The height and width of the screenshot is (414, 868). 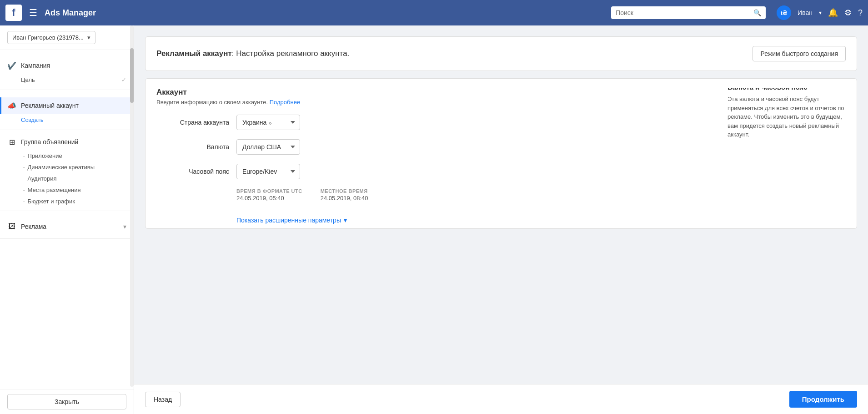 What do you see at coordinates (67, 190) in the screenshot?
I see `sidebar-sub-placement: Места размещения` at bounding box center [67, 190].